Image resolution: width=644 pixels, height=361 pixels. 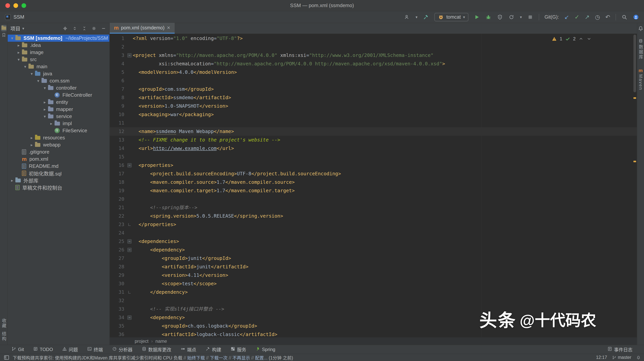 I want to click on code-line-26: 26− <dependency>, so click(x=374, y=250).